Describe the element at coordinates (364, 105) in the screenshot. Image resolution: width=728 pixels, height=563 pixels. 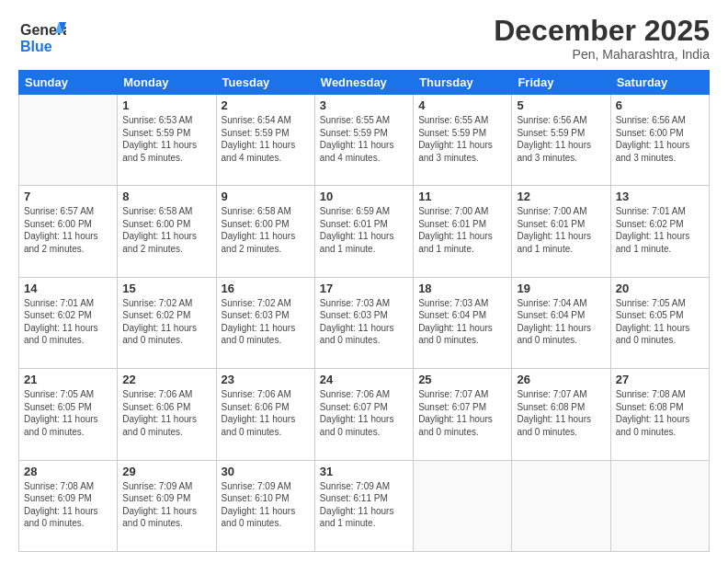
I see `day-number: 3` at that location.